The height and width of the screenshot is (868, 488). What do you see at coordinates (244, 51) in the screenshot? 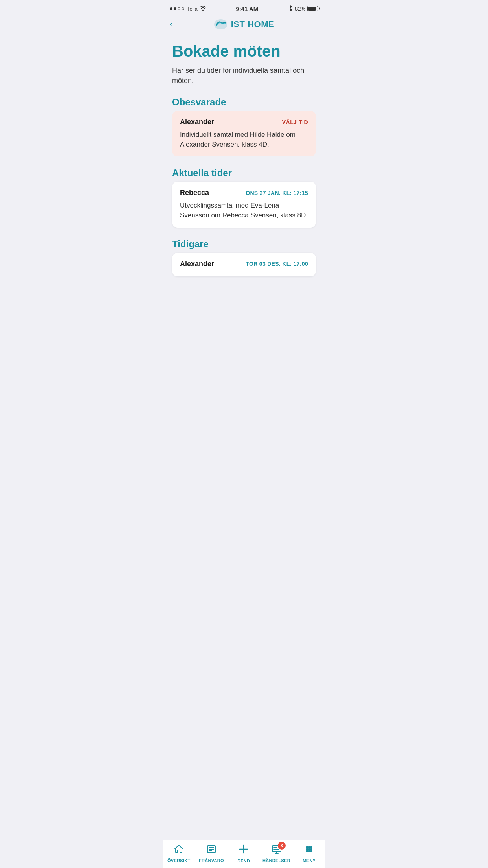
I see `page-title: Bokade möten` at bounding box center [244, 51].